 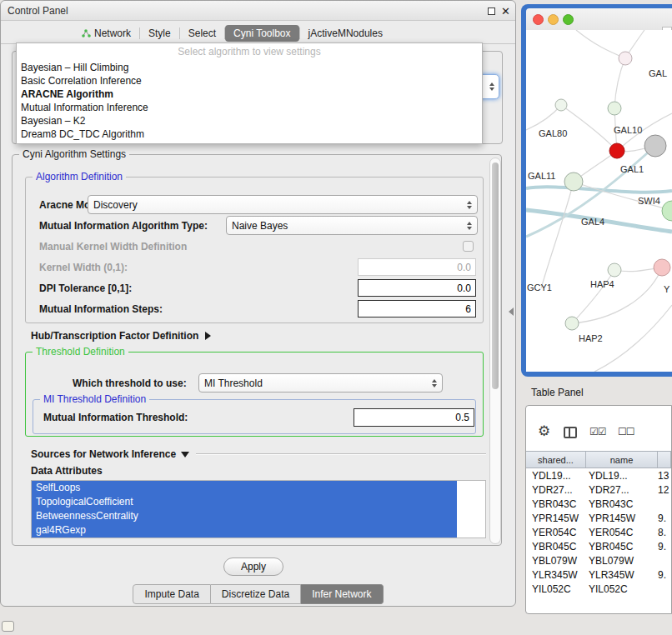 I want to click on gear-icon: ⚙, so click(x=544, y=432).